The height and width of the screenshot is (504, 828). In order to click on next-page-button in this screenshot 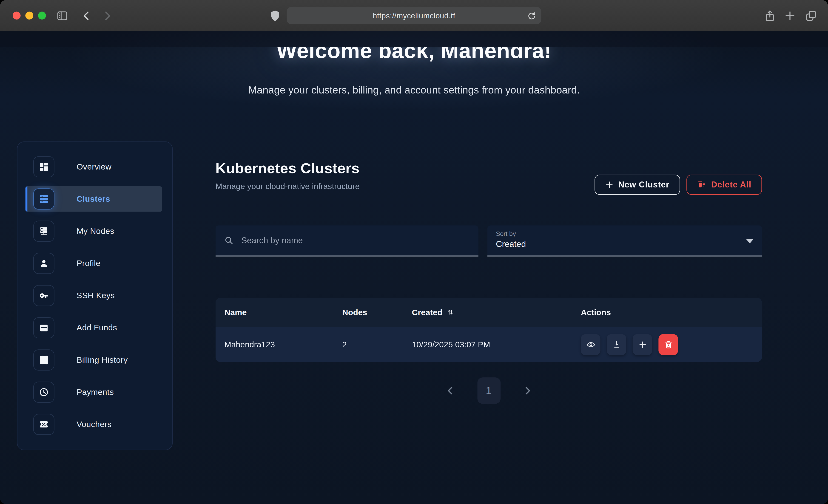, I will do `click(527, 390)`.